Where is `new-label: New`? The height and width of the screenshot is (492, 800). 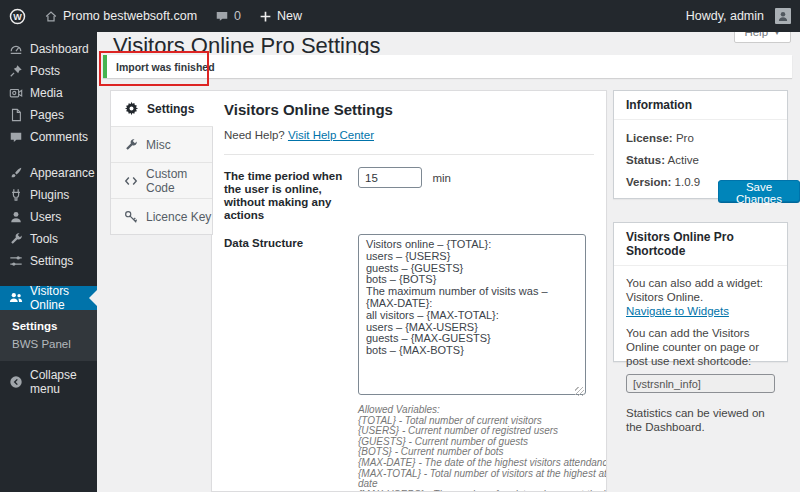 new-label: New is located at coordinates (290, 16).